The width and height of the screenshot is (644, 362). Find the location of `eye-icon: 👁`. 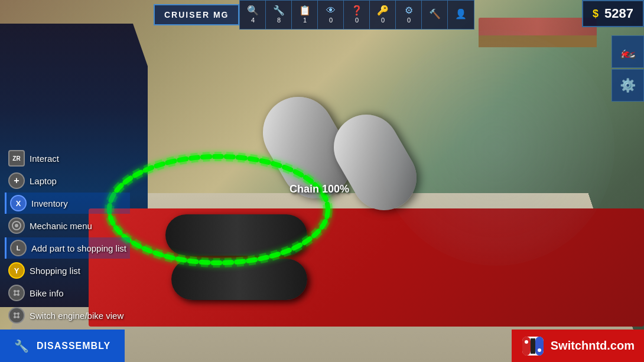

eye-icon: 👁 is located at coordinates (331, 11).